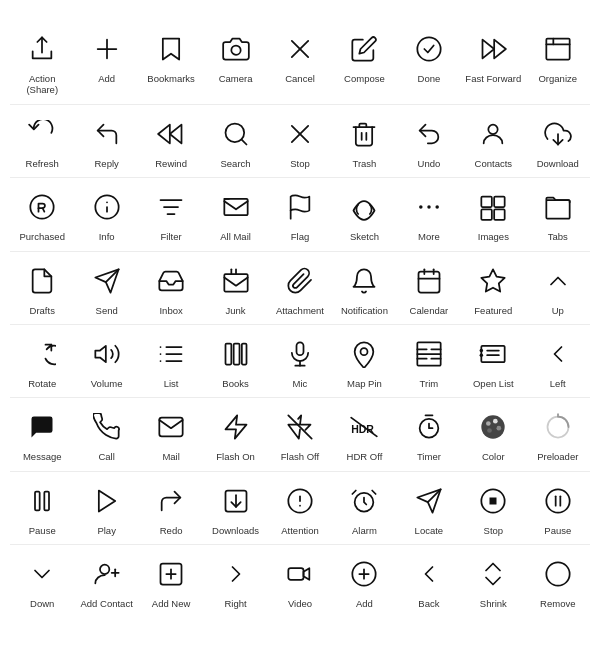 The height and width of the screenshot is (665, 600). Describe the element at coordinates (429, 361) in the screenshot. I see `icon-trim: Trim` at that location.